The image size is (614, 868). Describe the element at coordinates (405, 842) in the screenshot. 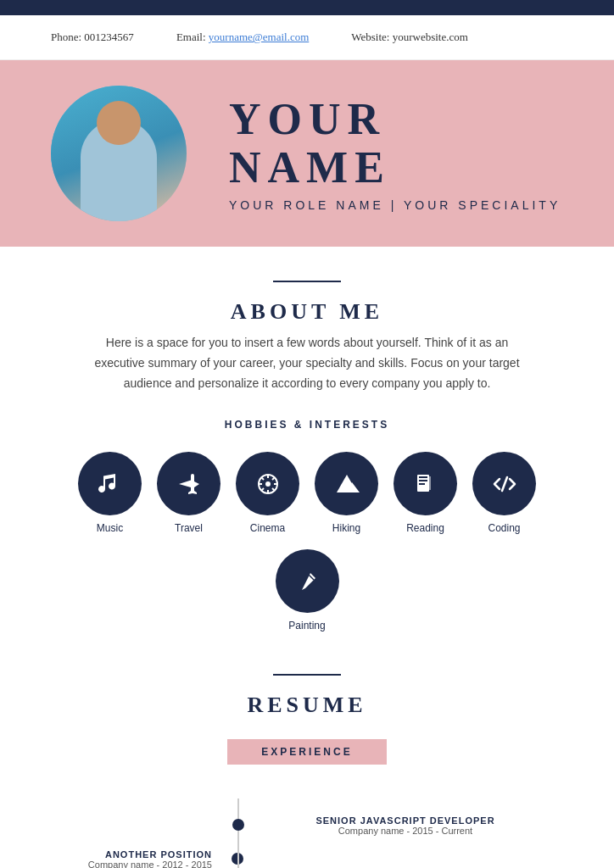

I see `timeline-item-right: SENIOR JAVASCRIPT DEVELOPER Company name…` at that location.